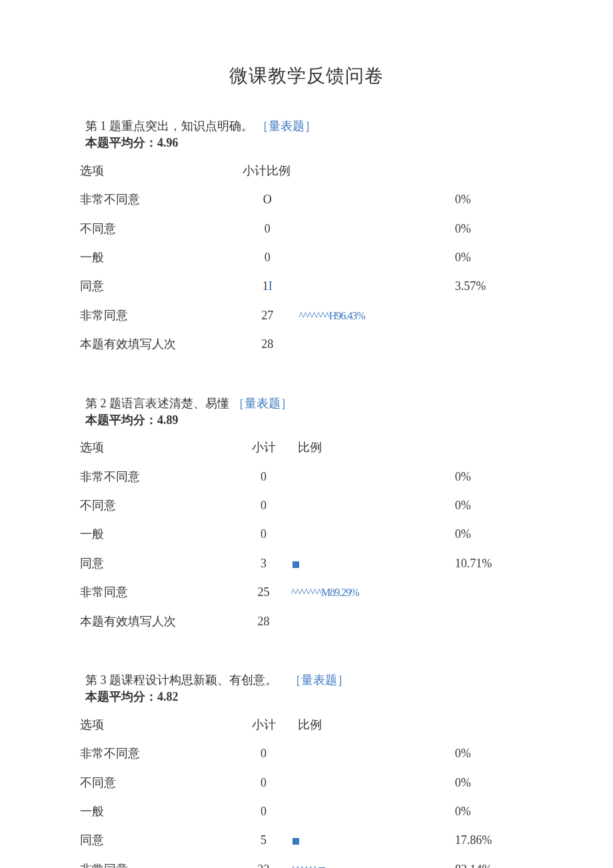 The width and height of the screenshot is (613, 868). What do you see at coordinates (494, 171) in the screenshot?
I see `header-pct` at bounding box center [494, 171].